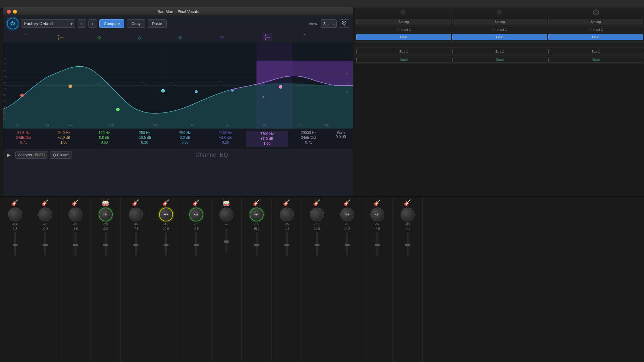 The width and height of the screenshot is (644, 362). What do you see at coordinates (226, 203) in the screenshot?
I see `ch8-icon: 🥁` at bounding box center [226, 203].